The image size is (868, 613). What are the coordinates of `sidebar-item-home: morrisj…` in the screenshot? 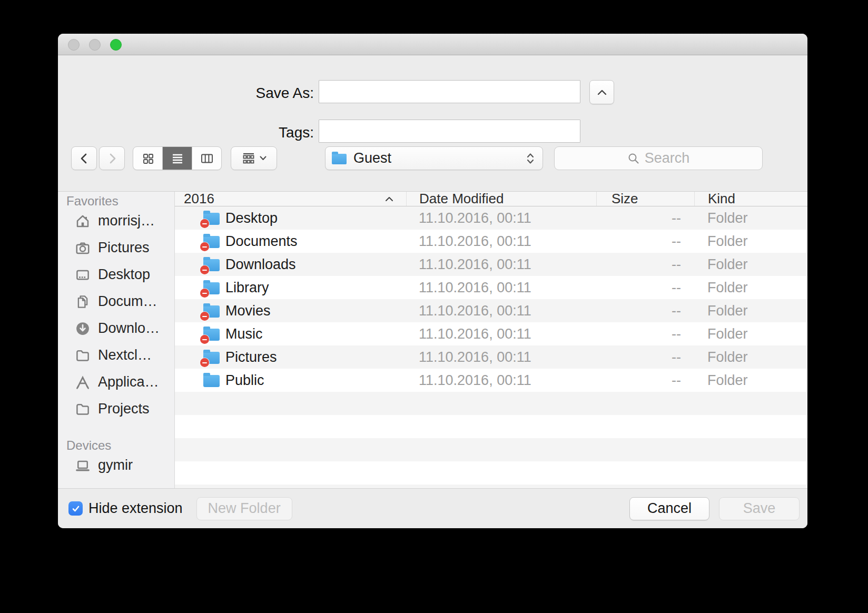 It's located at (116, 221).